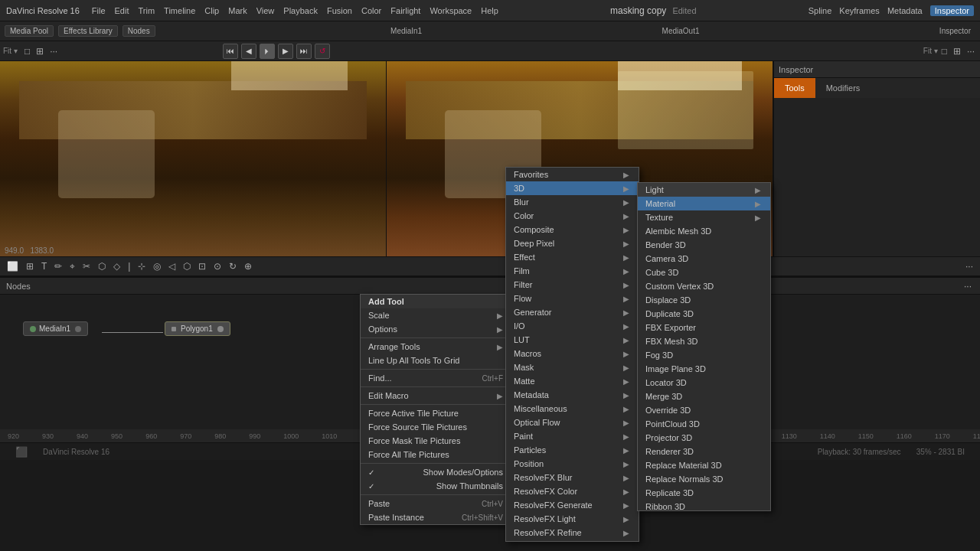 The height and width of the screenshot is (551, 980). Describe the element at coordinates (573, 271) in the screenshot. I see `cat-film: Film ▶` at that location.